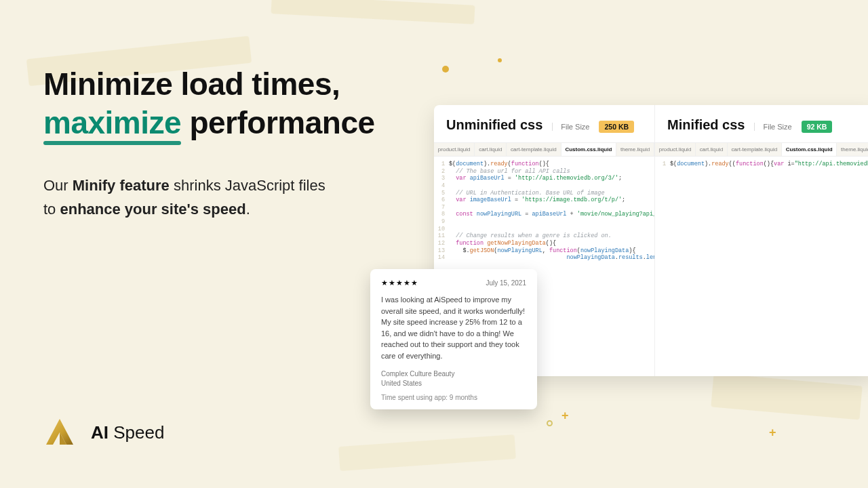 This screenshot has width=868, height=488. What do you see at coordinates (542, 194) in the screenshot?
I see `code-line: 5 // URL in Authentication. Base URL of …` at bounding box center [542, 194].